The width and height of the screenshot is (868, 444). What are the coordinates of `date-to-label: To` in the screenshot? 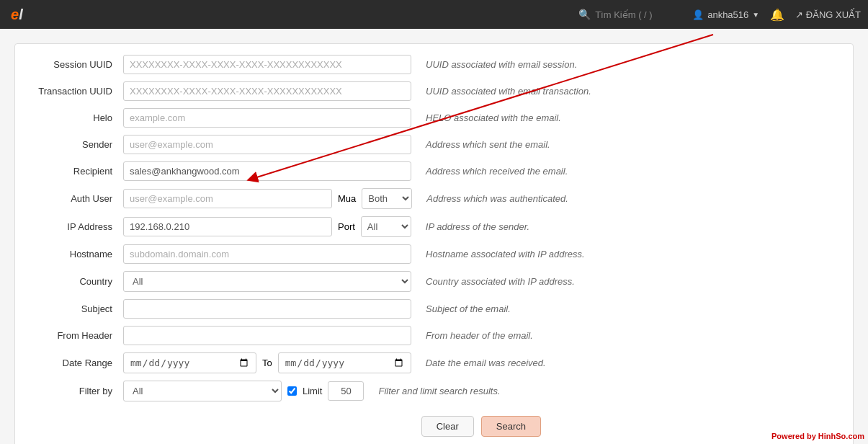 It's located at (267, 363).